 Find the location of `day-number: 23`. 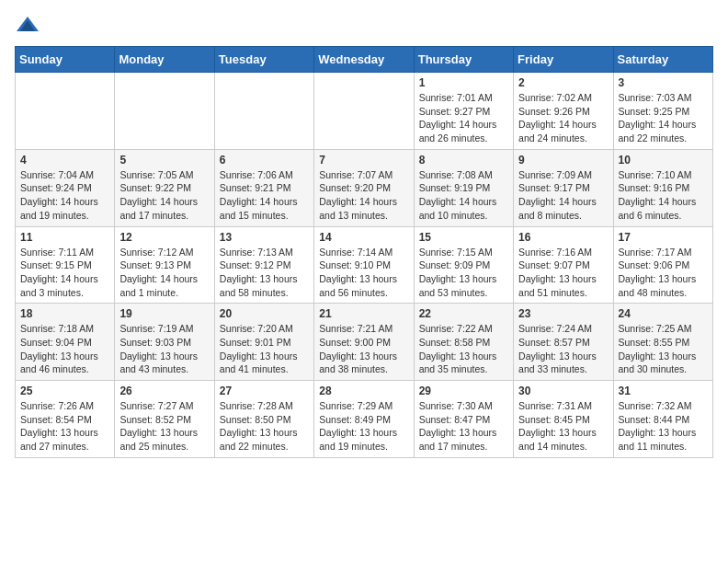

day-number: 23 is located at coordinates (563, 314).